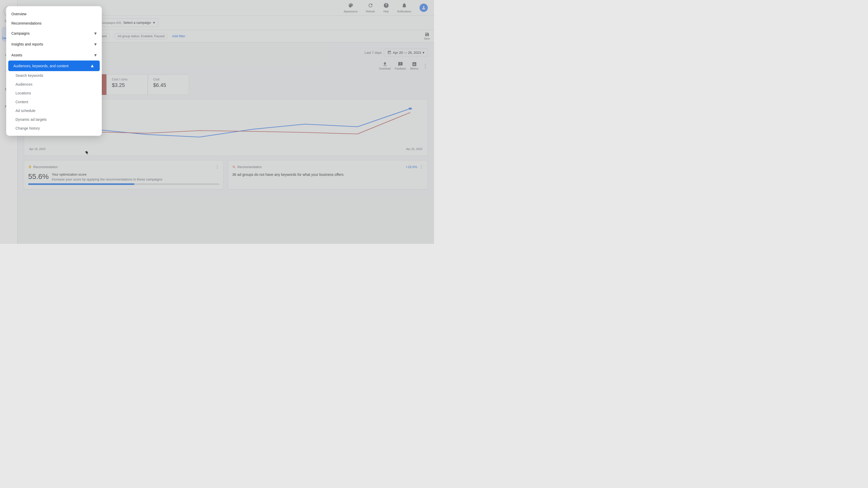  What do you see at coordinates (21, 33) in the screenshot?
I see `nav-campaigns-label: Campaigns` at bounding box center [21, 33].